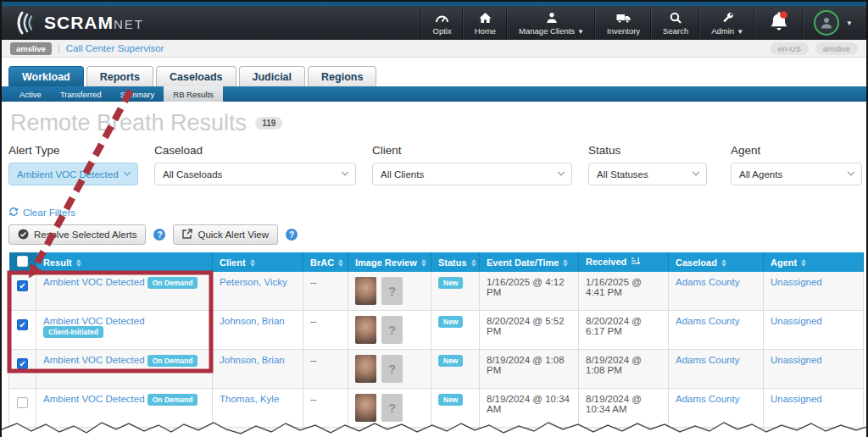 The height and width of the screenshot is (437, 868). What do you see at coordinates (225, 235) in the screenshot?
I see `quick-alert-view-button: Quick Alert View` at bounding box center [225, 235].